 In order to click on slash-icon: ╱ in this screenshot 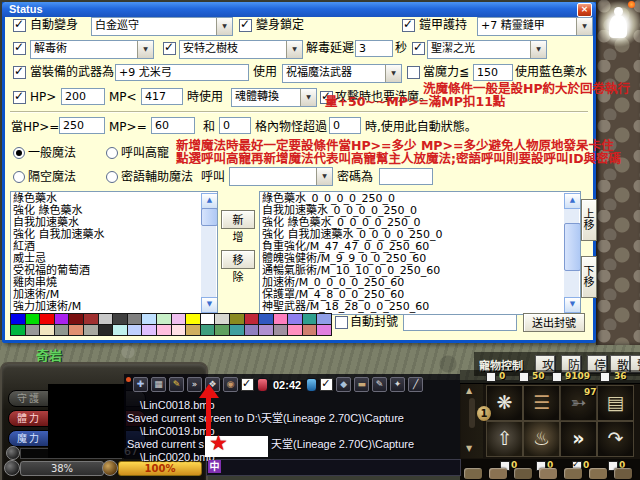, I will do `click(416, 384)`.